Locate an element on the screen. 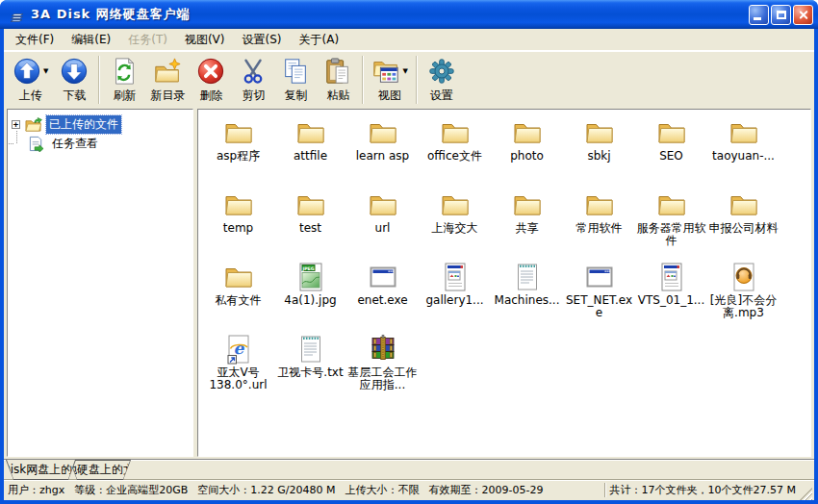 The height and width of the screenshot is (504, 818). file-item: SEO is located at coordinates (672, 152).